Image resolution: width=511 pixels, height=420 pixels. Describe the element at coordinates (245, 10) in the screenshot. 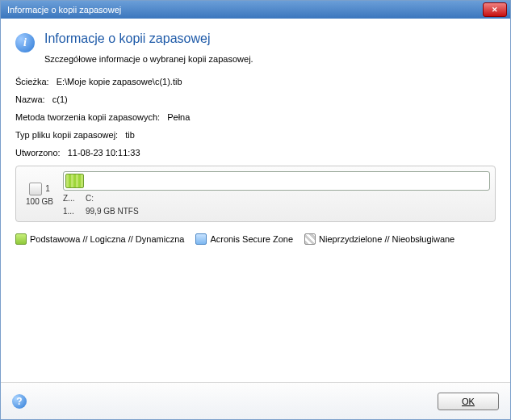

I see `window-title: Informacje o kopii zapasowej` at that location.